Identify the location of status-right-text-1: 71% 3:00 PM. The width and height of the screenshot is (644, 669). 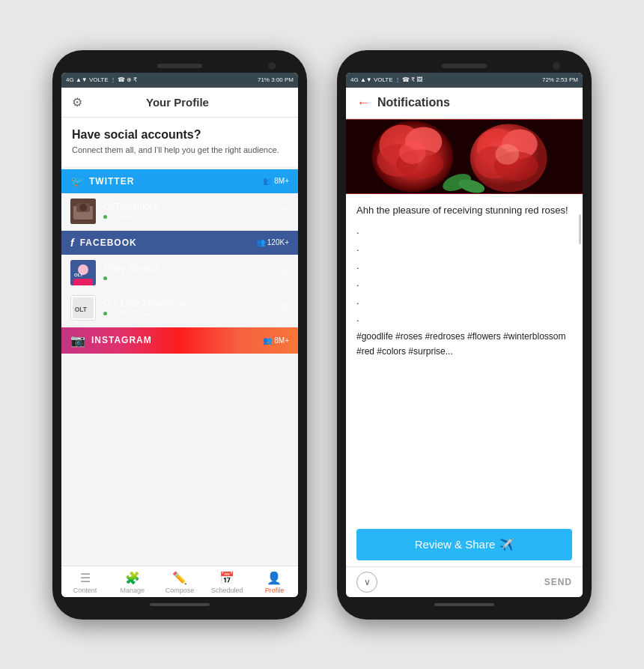
(276, 79).